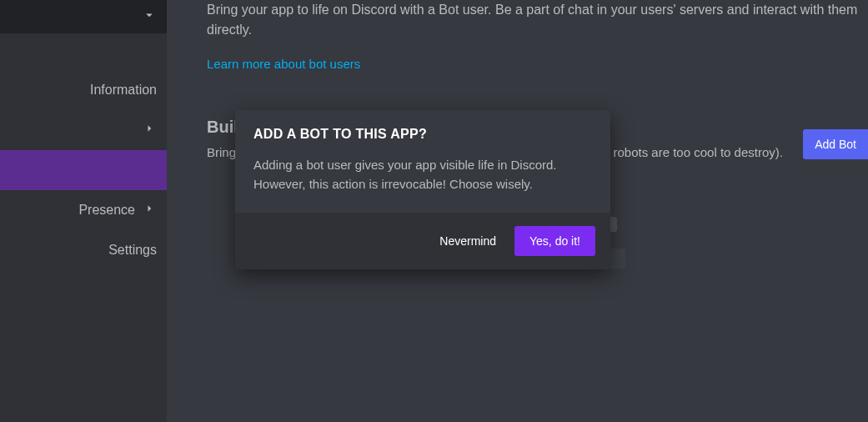 The width and height of the screenshot is (868, 422). Describe the element at coordinates (423, 128) in the screenshot. I see `modal-title: ADD A BOT TO THIS APP?` at that location.